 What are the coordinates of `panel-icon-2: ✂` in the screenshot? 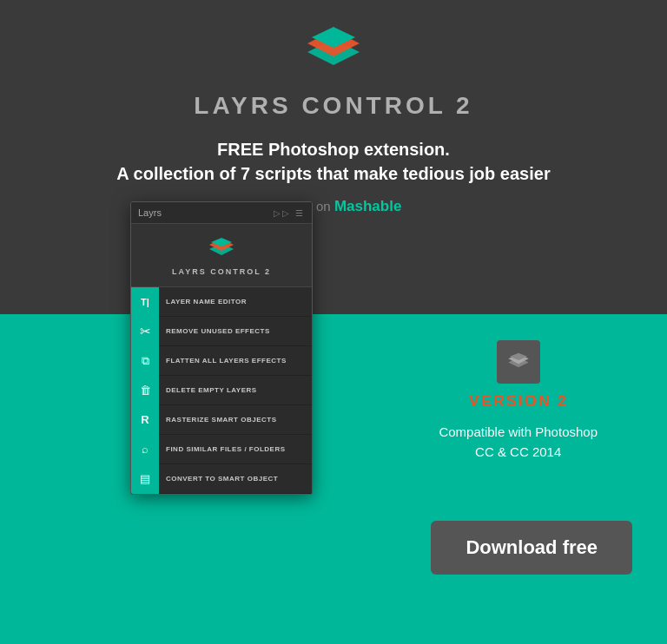 It's located at (145, 332).